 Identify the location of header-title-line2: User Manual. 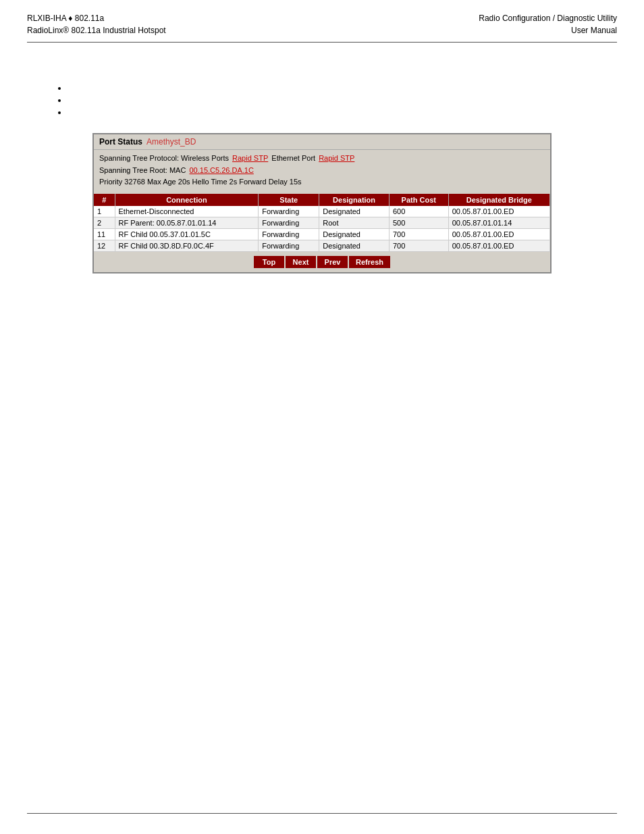
(548, 30).